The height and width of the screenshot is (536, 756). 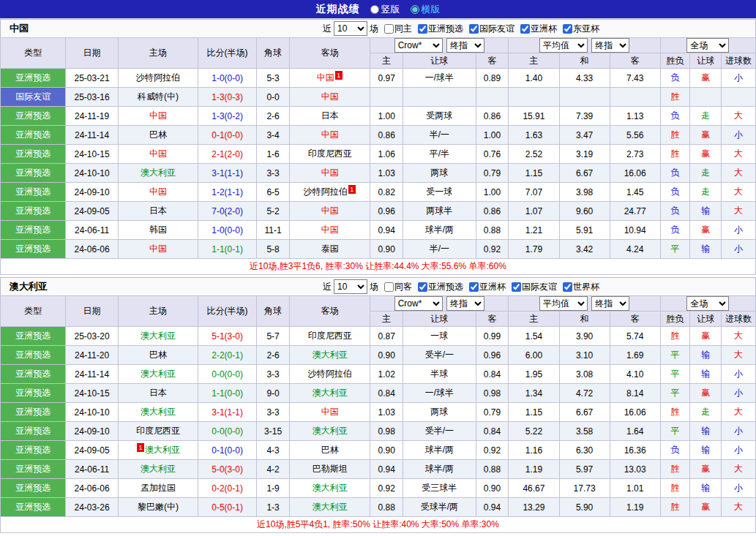 What do you see at coordinates (158, 116) in the screenshot?
I see `home-team-cell: 中国` at bounding box center [158, 116].